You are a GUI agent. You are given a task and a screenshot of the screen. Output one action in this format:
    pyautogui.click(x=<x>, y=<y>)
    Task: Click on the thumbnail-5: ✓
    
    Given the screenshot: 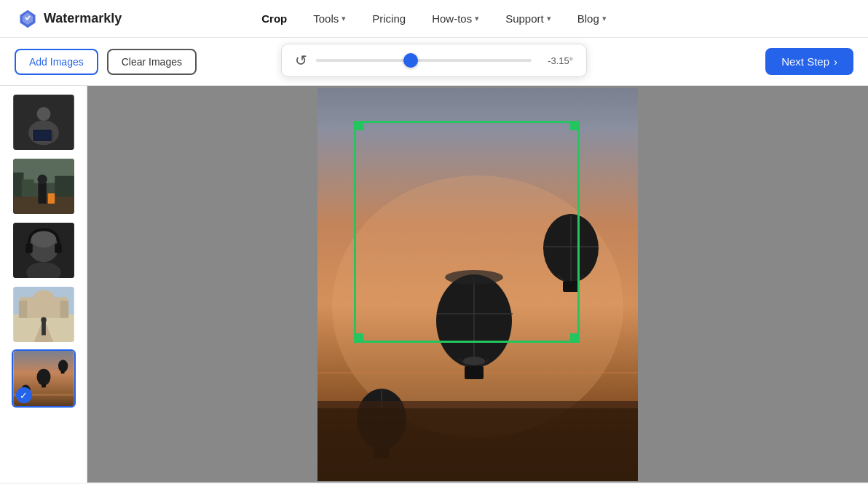 What is the action you would take?
    pyautogui.click(x=44, y=378)
    